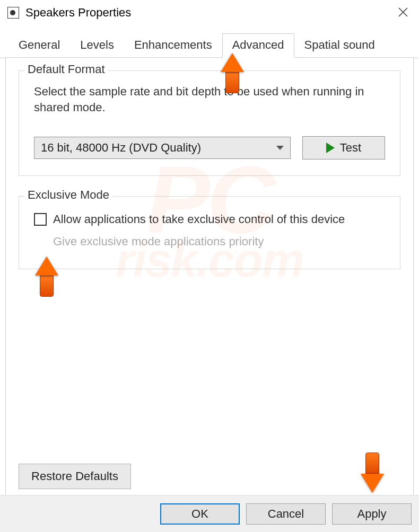 The height and width of the screenshot is (532, 419). What do you see at coordinates (258, 46) in the screenshot?
I see `tab-advanced: Advanced` at bounding box center [258, 46].